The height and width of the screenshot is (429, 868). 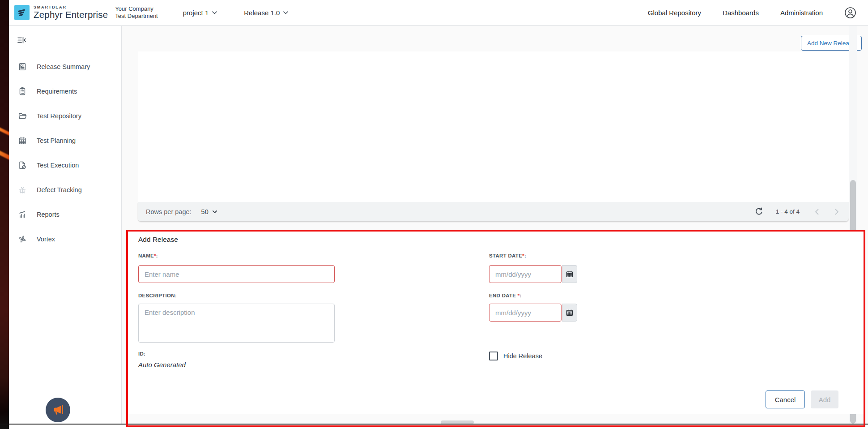 What do you see at coordinates (22, 141) in the screenshot?
I see `test-planning-icon` at bounding box center [22, 141].